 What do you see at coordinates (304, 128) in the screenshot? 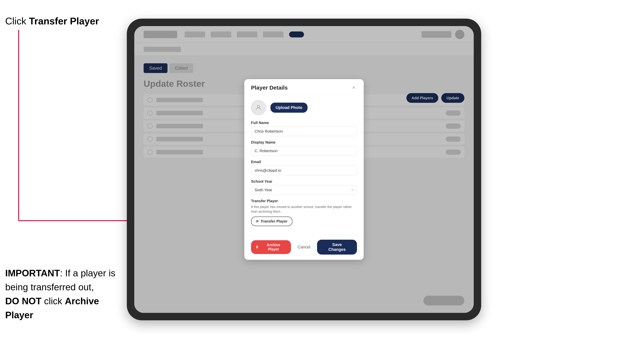
I see `full-name-group: Full Name` at bounding box center [304, 128].